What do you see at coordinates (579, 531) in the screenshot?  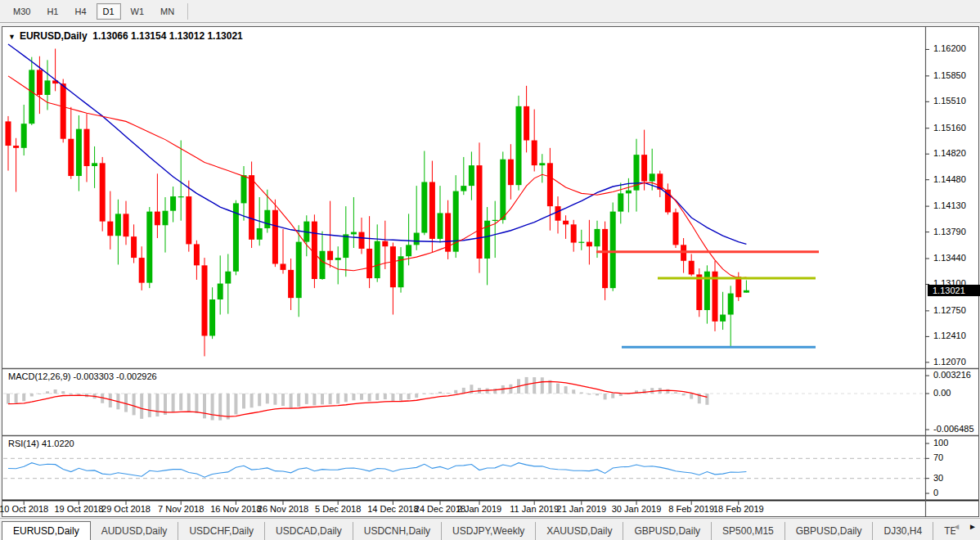 I see `chart-tab-xauusd-daily: XAUUSD,Daily` at bounding box center [579, 531].